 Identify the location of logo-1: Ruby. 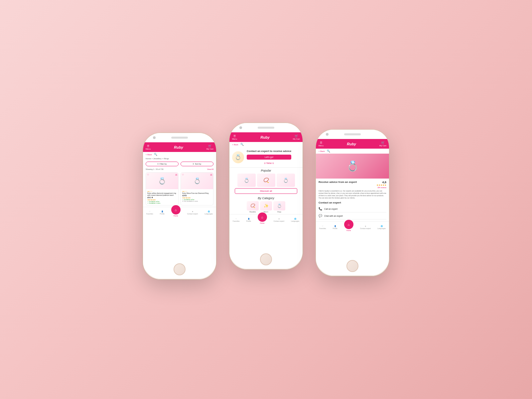
(179, 147).